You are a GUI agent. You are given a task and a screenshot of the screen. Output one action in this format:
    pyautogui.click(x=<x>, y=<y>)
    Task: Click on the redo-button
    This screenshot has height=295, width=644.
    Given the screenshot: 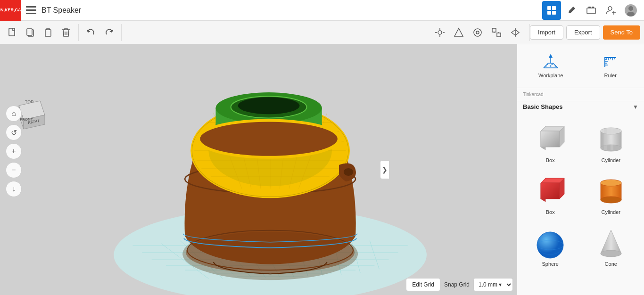 What is the action you would take?
    pyautogui.click(x=109, y=33)
    